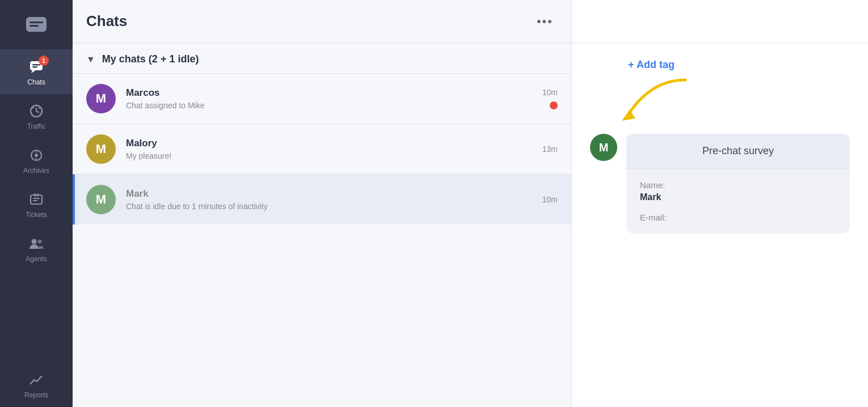  Describe the element at coordinates (36, 82) in the screenshot. I see `sidebar-item-chats-label: Chats` at that location.